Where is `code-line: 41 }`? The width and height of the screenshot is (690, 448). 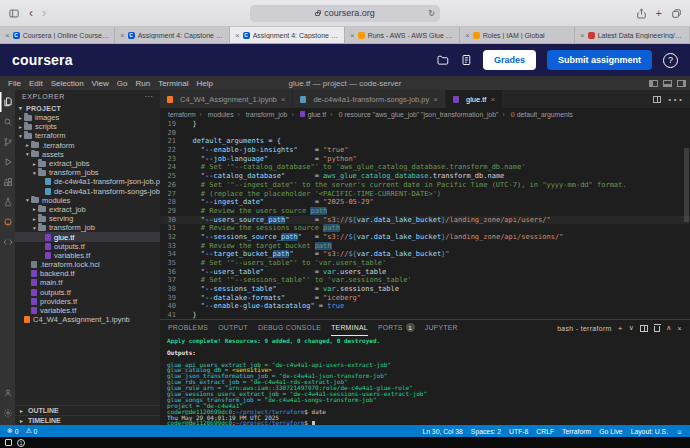
code-line: 41 } is located at coordinates (425, 315).